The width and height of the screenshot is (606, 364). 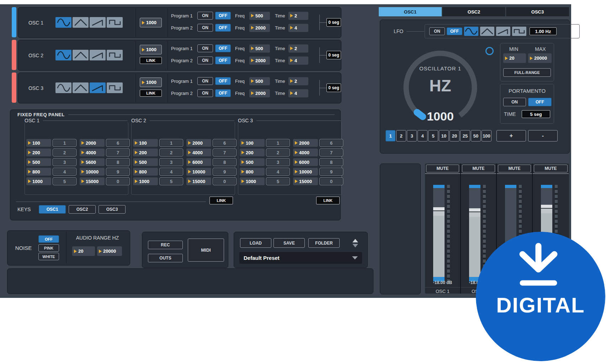 I want to click on portamento-on-button: ON, so click(x=515, y=102).